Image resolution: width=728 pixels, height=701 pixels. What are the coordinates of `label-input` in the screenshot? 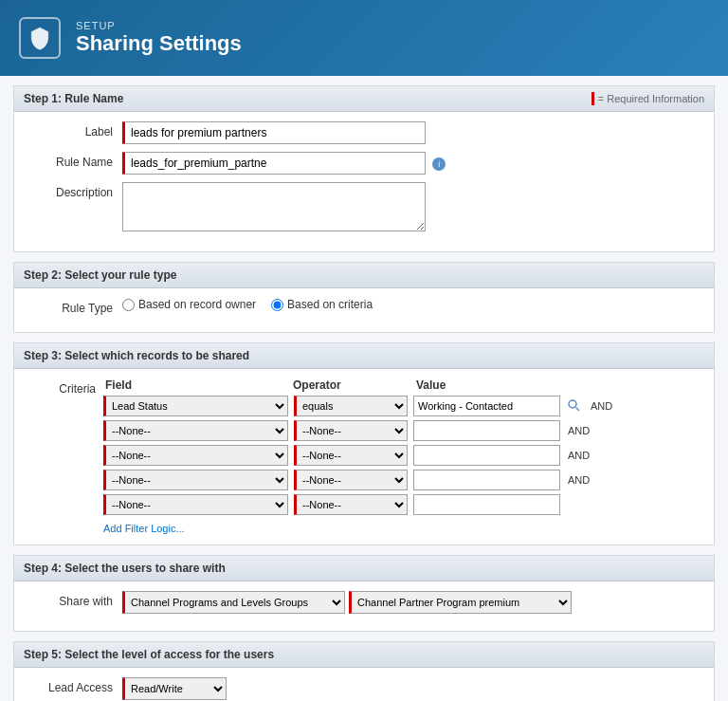 It's located at (274, 133).